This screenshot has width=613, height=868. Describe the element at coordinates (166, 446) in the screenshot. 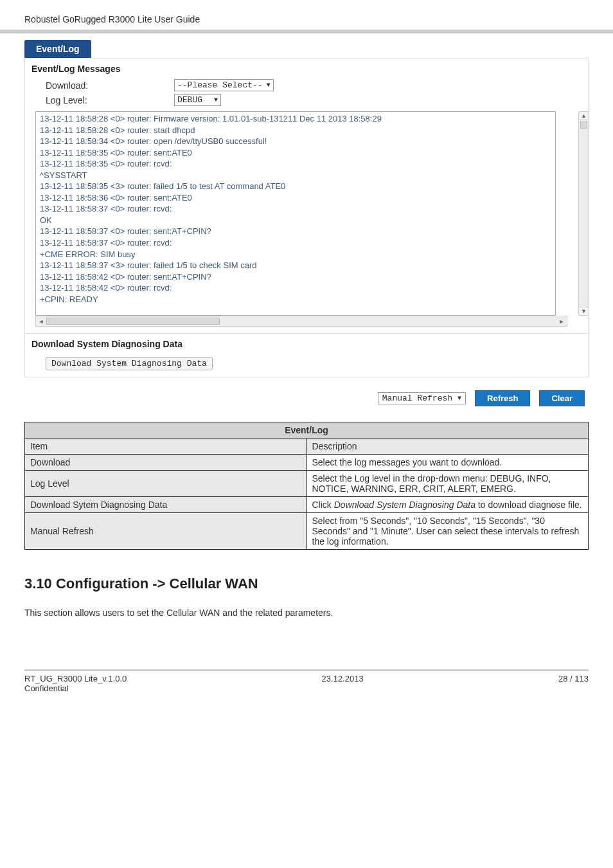

I see `table-cell: Item` at that location.